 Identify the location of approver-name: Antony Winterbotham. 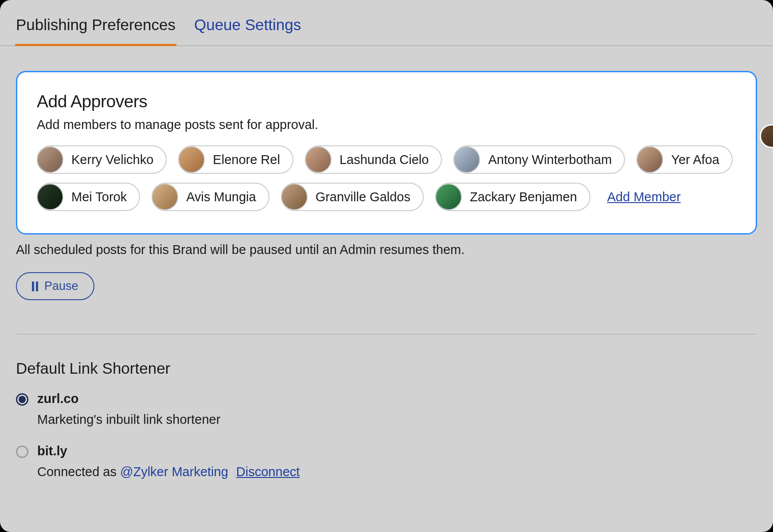
(550, 160).